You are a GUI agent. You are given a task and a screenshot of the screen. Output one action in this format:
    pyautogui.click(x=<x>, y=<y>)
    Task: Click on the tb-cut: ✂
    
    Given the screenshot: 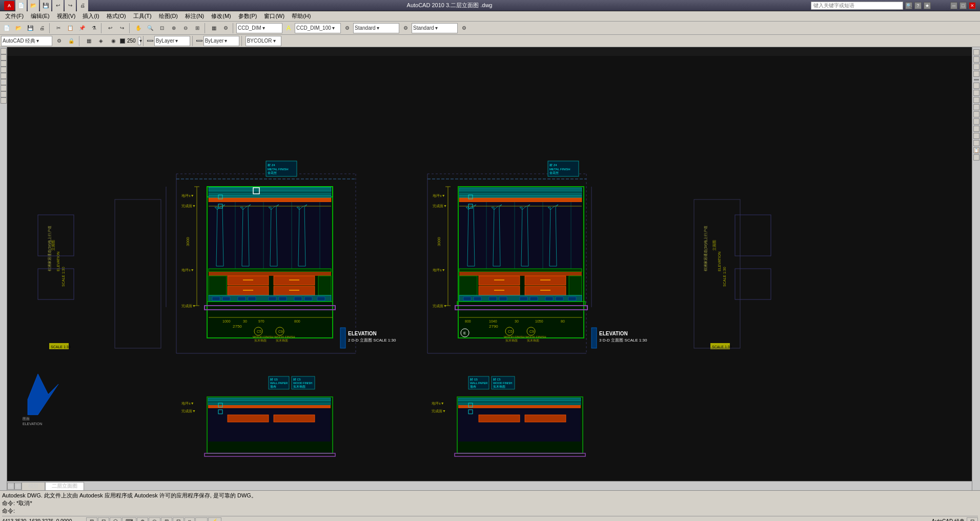 What is the action you would take?
    pyautogui.click(x=58, y=28)
    